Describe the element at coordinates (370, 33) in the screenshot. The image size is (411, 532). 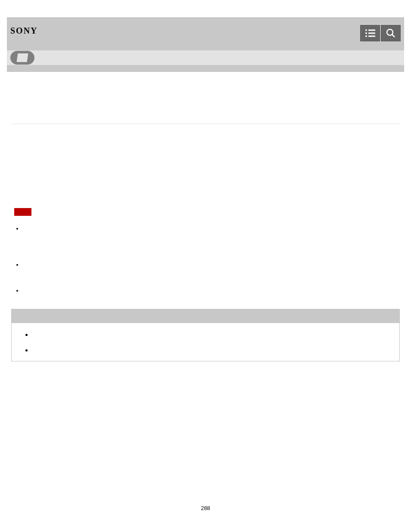
I see `list-icon` at that location.